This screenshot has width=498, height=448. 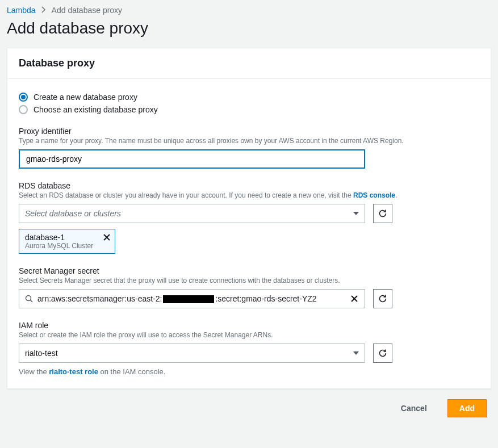 I want to click on clear-icon, so click(x=354, y=299).